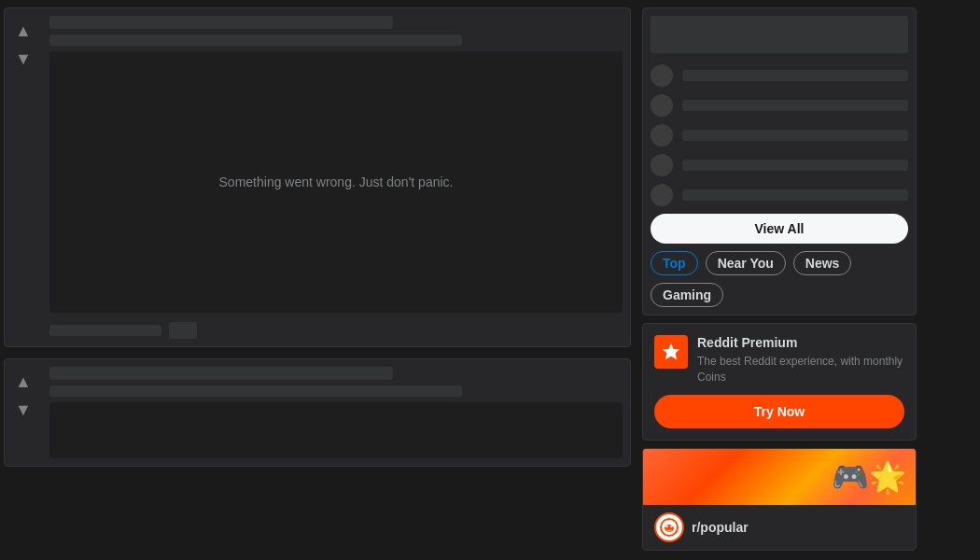  I want to click on filter-tab-gaming: Gaming, so click(687, 295).